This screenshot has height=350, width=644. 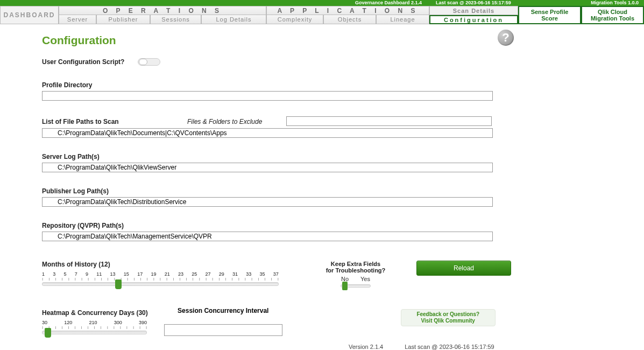 I want to click on server-log-input, so click(x=267, y=167).